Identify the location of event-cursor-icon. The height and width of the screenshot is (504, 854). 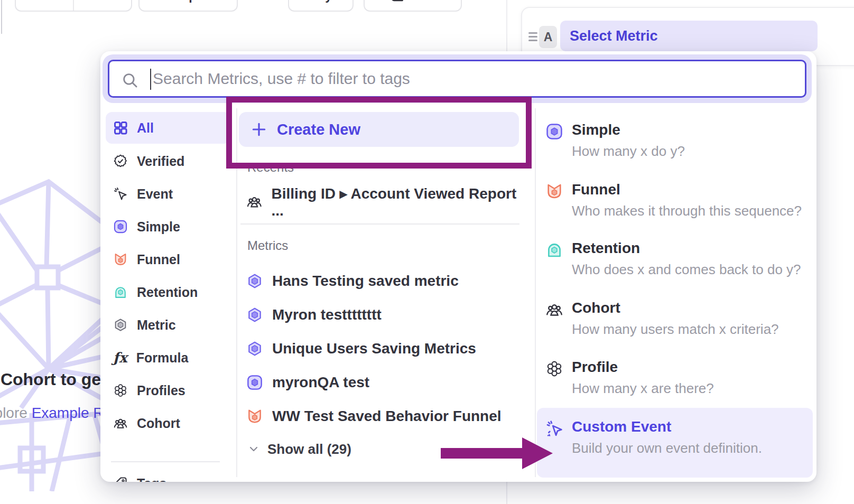
(120, 194).